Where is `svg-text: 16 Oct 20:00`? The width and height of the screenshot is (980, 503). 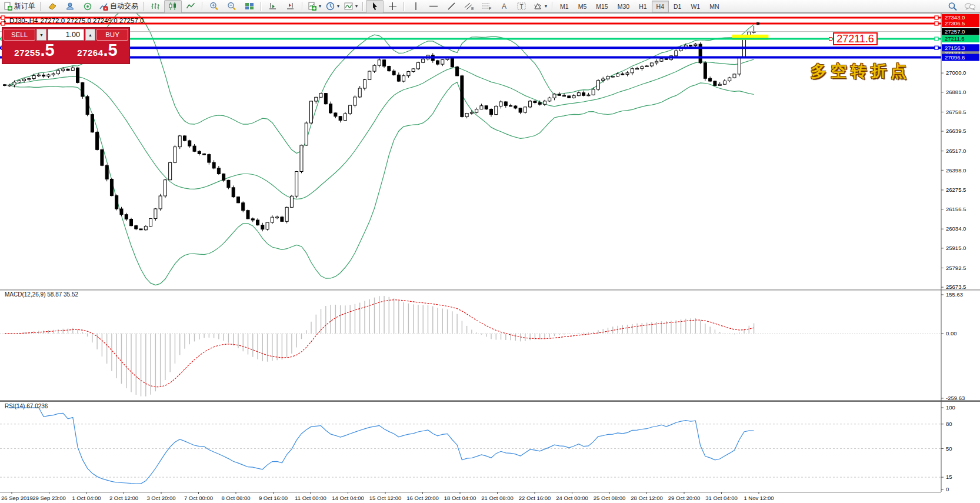 svg-text: 16 Oct 20:00 is located at coordinates (422, 498).